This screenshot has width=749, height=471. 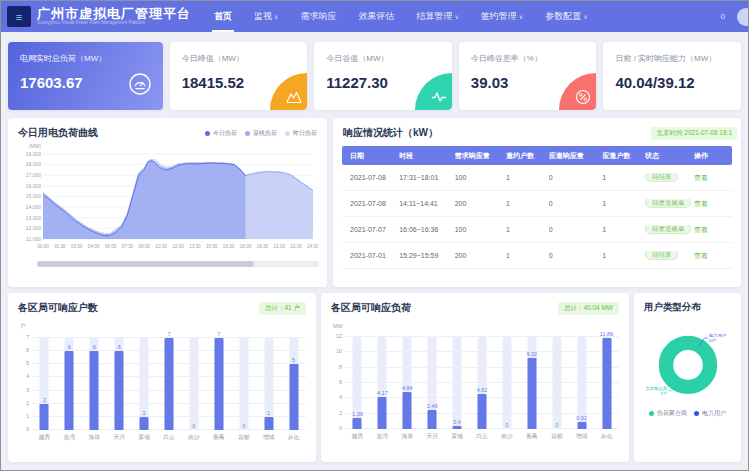 What do you see at coordinates (221, 134) in the screenshot?
I see `legend-item: 今日负荷` at bounding box center [221, 134].